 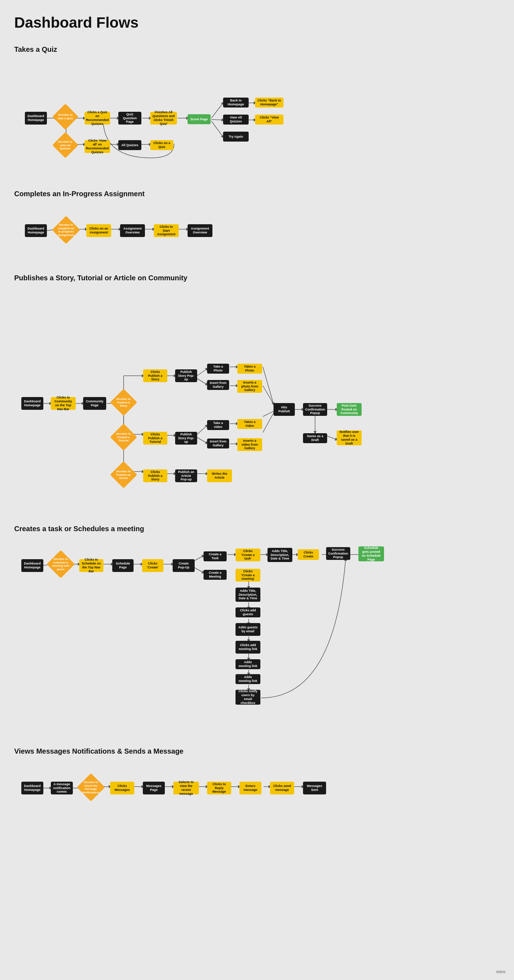 What do you see at coordinates (257, 221) in the screenshot?
I see `section-assignment: Completes an In-Progress Assignment Dash…` at bounding box center [257, 221].